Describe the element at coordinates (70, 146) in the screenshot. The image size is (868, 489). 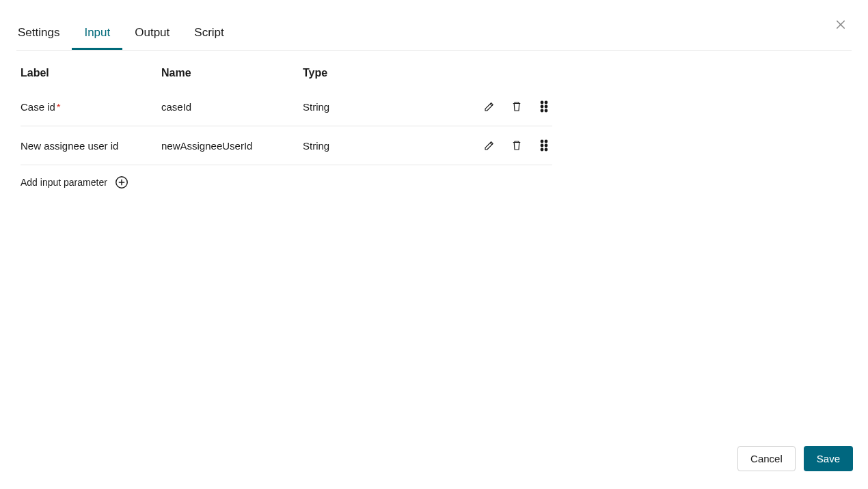
I see `row-label-text: New assignee user id` at that location.